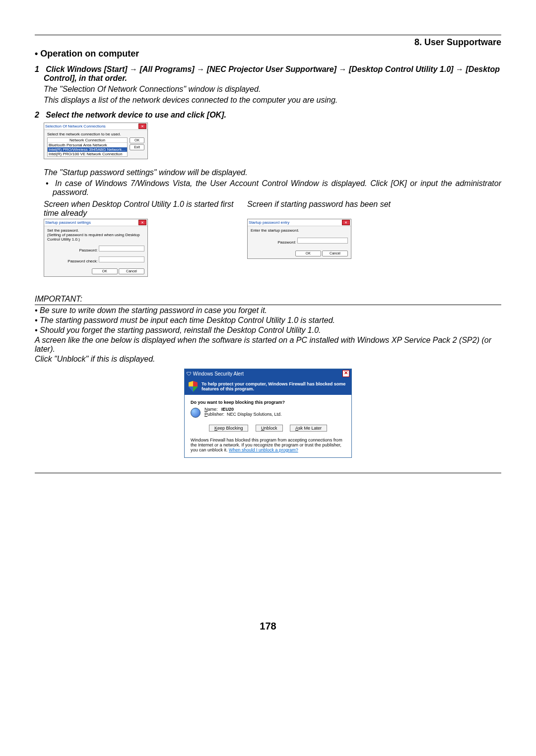 The width and height of the screenshot is (536, 756). What do you see at coordinates (137, 147) in the screenshot?
I see `exit-button: Exit` at bounding box center [137, 147].